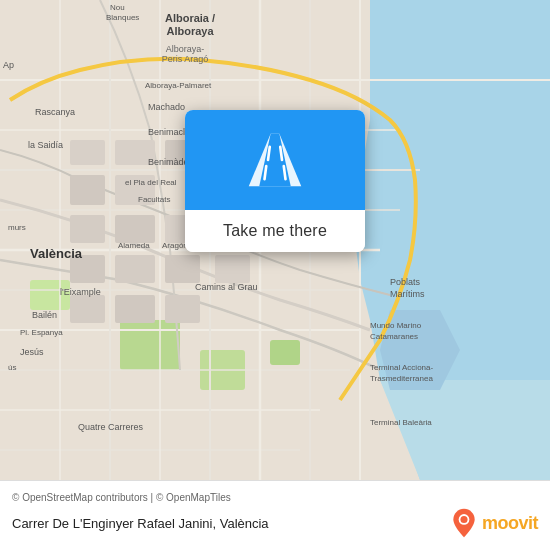  Describe the element at coordinates (186, 49) in the screenshot. I see `svg-text: Alboraya-` at that location.